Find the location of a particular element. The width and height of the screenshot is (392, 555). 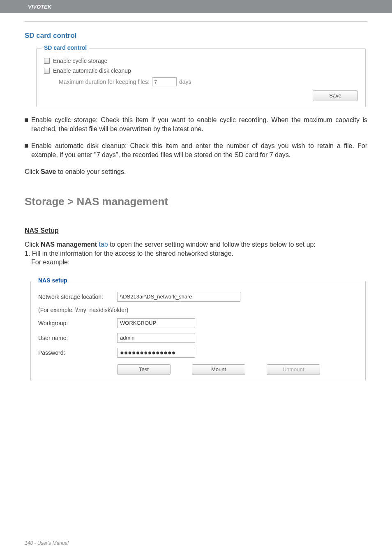

enable-cleanup-label: Enable automatic disk cleanup is located at coordinates (92, 71).